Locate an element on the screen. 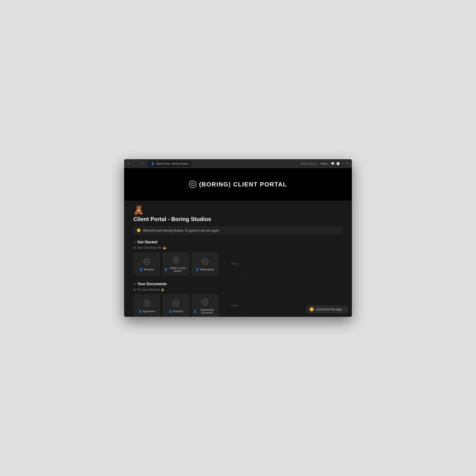  page-content: (BORING) CLIENT PORTAL 🧸 Client Portal -… is located at coordinates (238, 242).